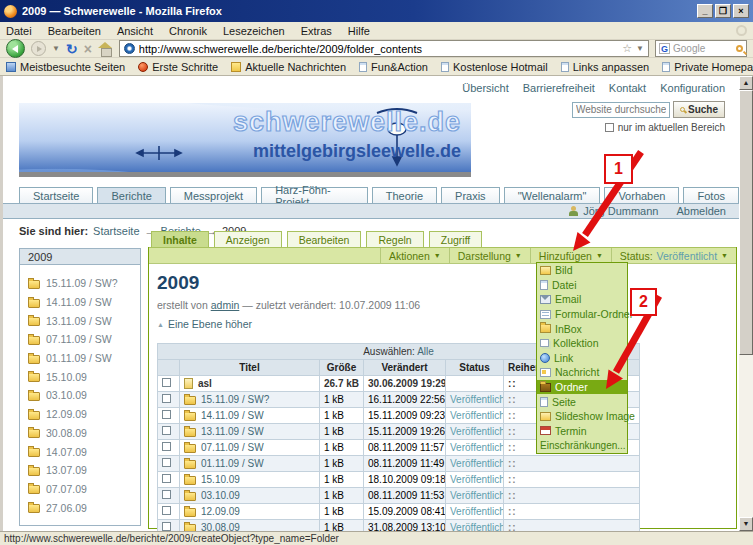 This screenshot has width=753, height=545. What do you see at coordinates (605, 67) in the screenshot?
I see `bookmark-item: Links anpassen` at bounding box center [605, 67].